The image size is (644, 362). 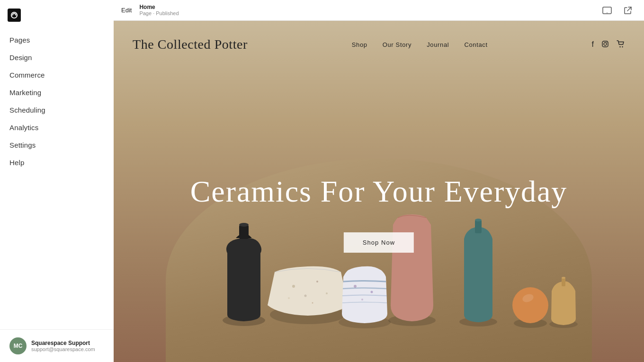 I want to click on sidebar-item-commerce-label: Commerce, so click(x=27, y=75).